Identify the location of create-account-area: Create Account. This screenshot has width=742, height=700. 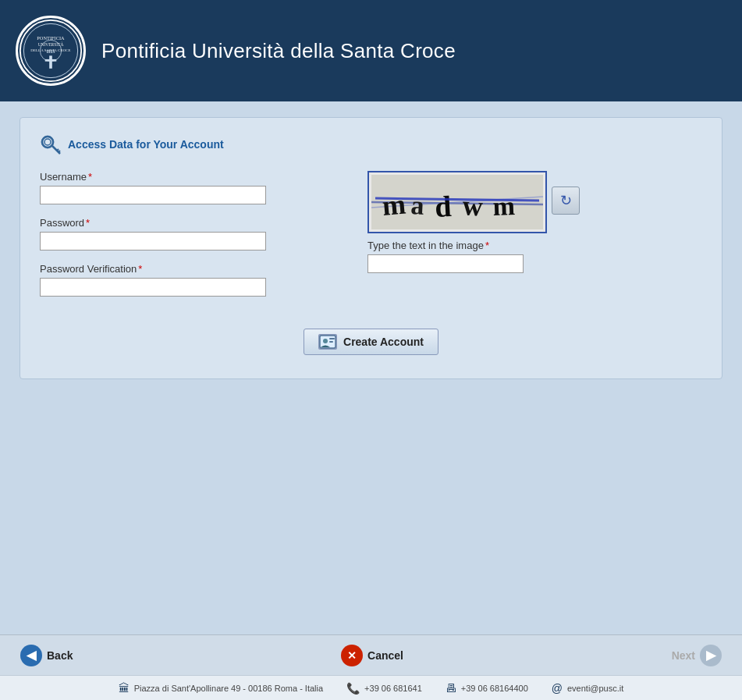
(371, 342).